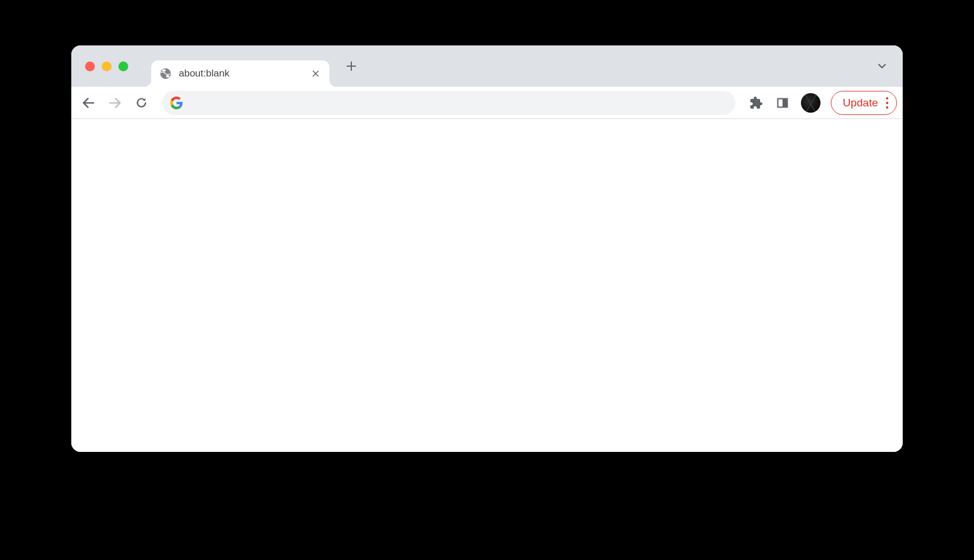  I want to click on tab-close-button, so click(316, 74).